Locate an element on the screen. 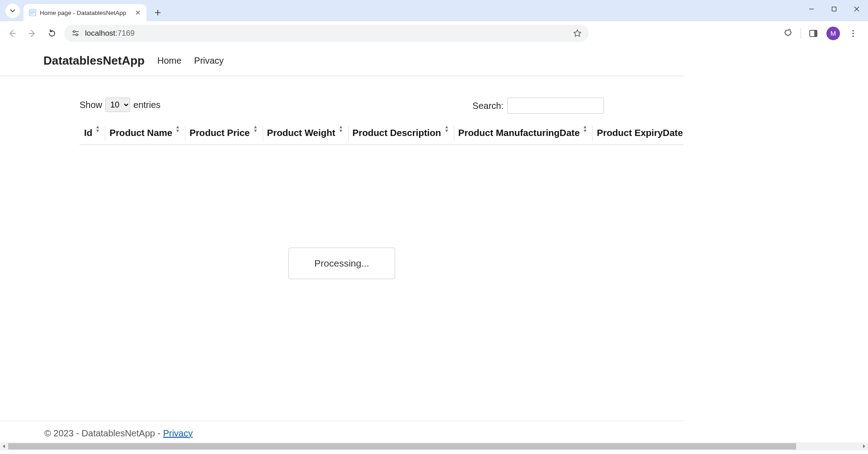  datatable-processing: Processing... is located at coordinates (342, 263).